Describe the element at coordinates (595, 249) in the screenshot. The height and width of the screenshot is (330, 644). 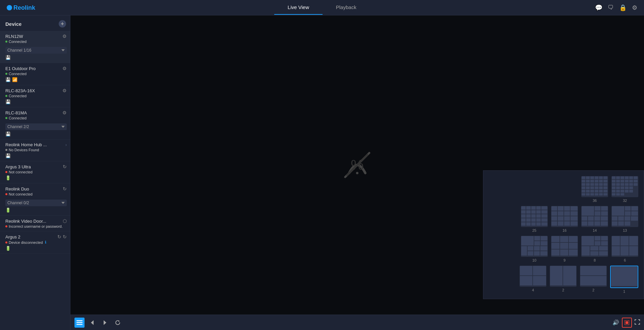
I see `grid-option-8: 8` at that location.